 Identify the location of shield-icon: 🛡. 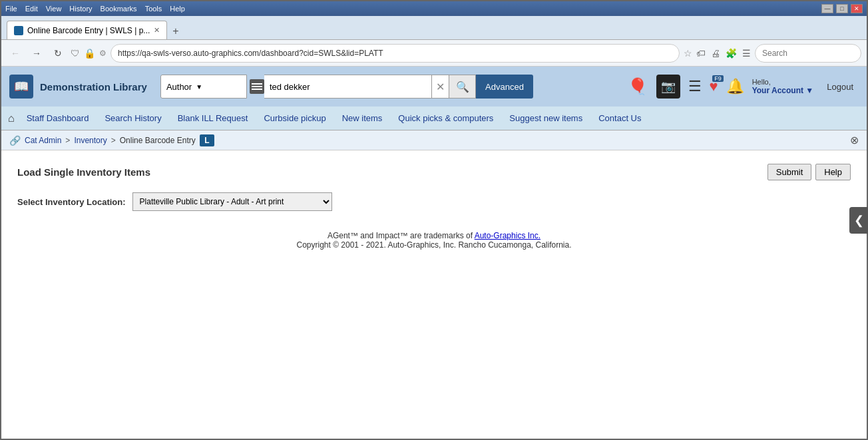
(75, 53).